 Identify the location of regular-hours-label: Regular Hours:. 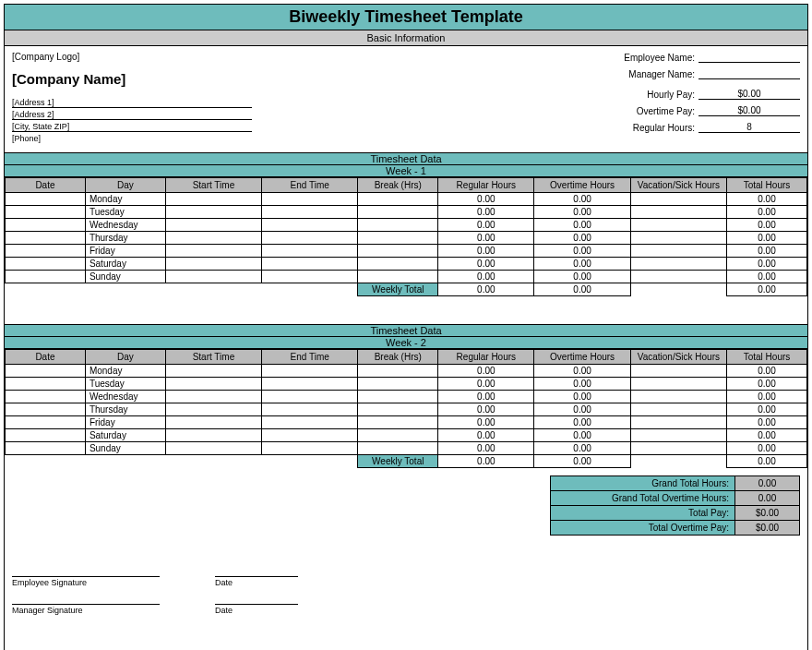
(664, 127).